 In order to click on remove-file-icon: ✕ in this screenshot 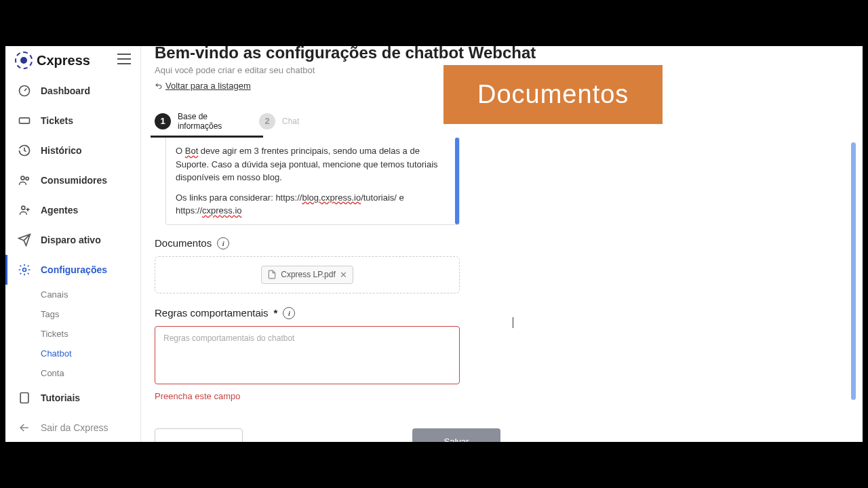, I will do `click(343, 275)`.